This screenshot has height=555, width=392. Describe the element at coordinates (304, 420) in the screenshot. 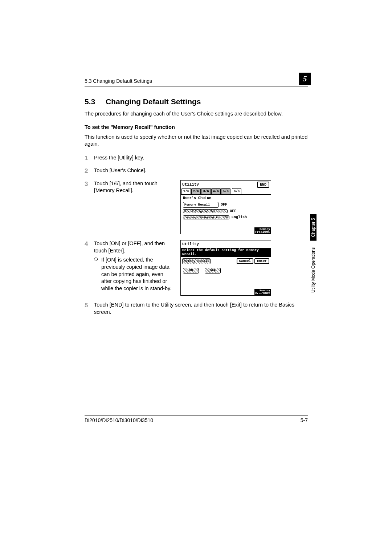

I see `footer-right: 5-7` at that location.